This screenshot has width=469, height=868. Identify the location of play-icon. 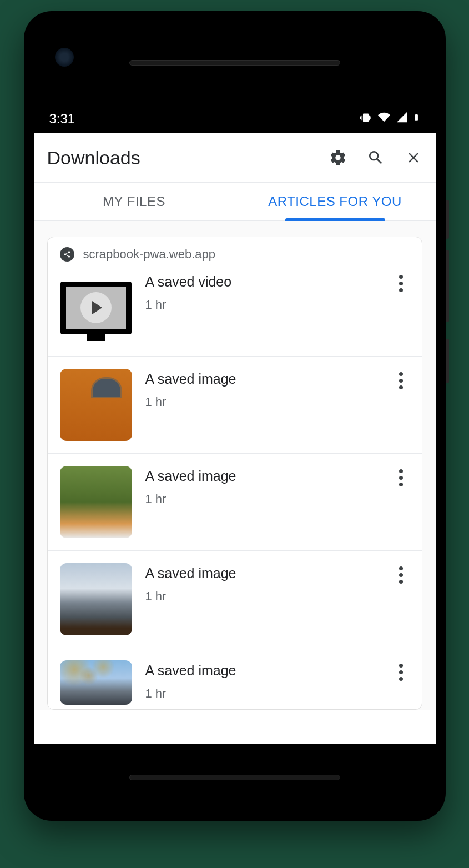
(96, 308).